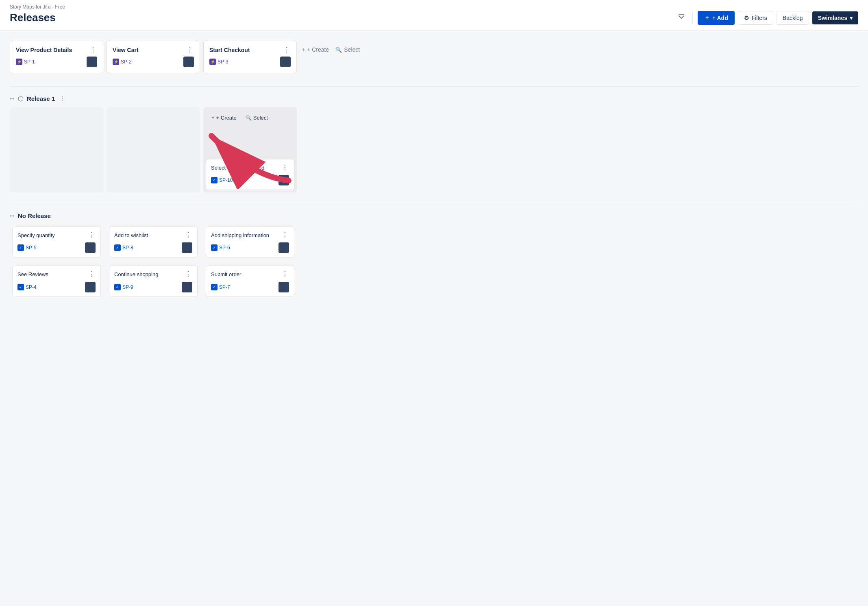  Describe the element at coordinates (33, 18) in the screenshot. I see `page-title: Releases` at that location.